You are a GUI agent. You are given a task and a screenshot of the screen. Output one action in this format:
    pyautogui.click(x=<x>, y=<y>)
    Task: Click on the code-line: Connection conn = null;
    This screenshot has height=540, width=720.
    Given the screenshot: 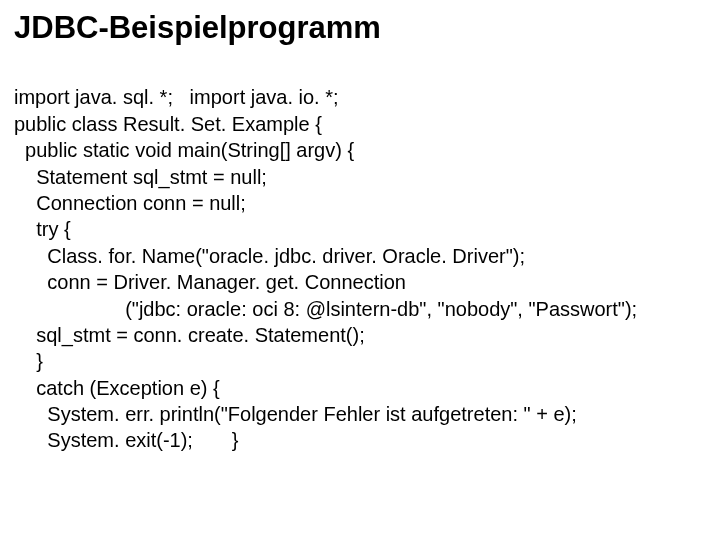 What is the action you would take?
    pyautogui.click(x=130, y=203)
    